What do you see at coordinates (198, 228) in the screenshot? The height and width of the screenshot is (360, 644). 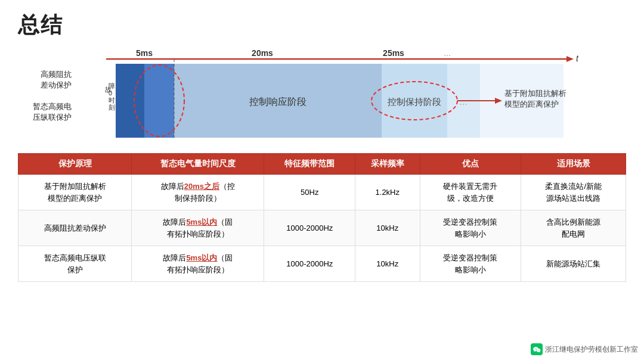 I see `cell-time-2: 故障后5ms以内（固有拓扑响应阶段）` at bounding box center [198, 228].